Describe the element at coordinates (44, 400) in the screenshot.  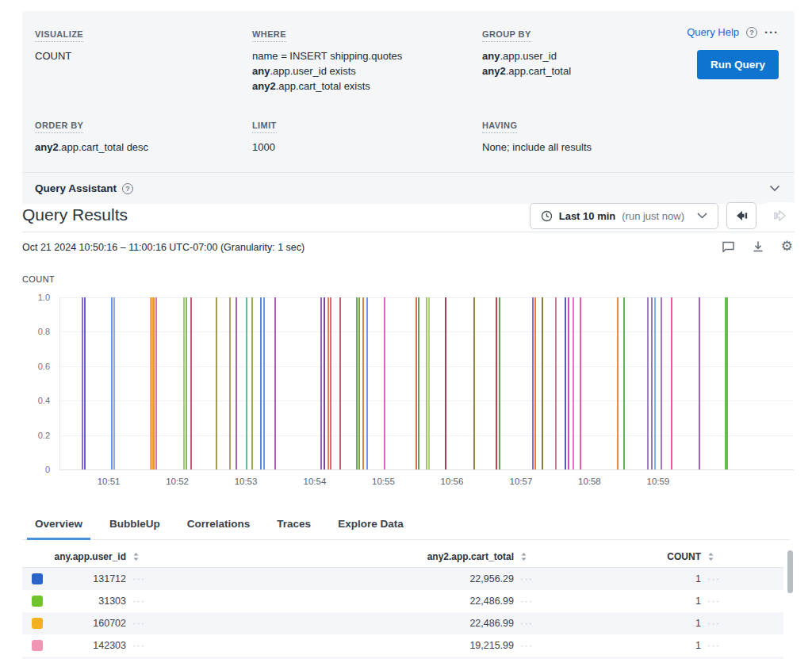
I see `y-tick-label: 0.4` at that location.